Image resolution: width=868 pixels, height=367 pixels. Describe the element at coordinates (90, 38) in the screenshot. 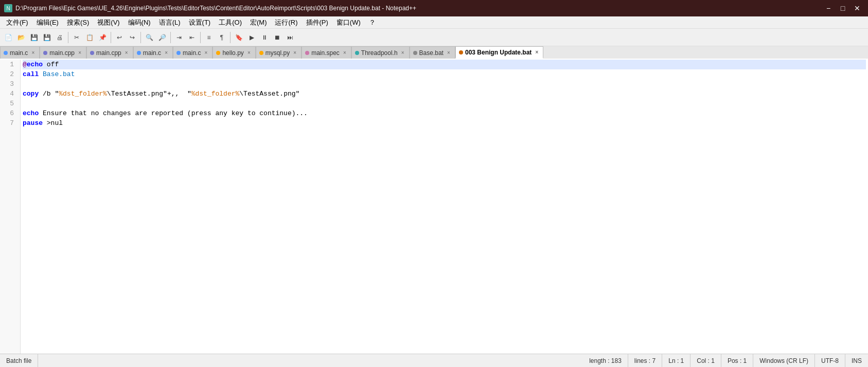

I see `copy-btn: 📋` at that location.